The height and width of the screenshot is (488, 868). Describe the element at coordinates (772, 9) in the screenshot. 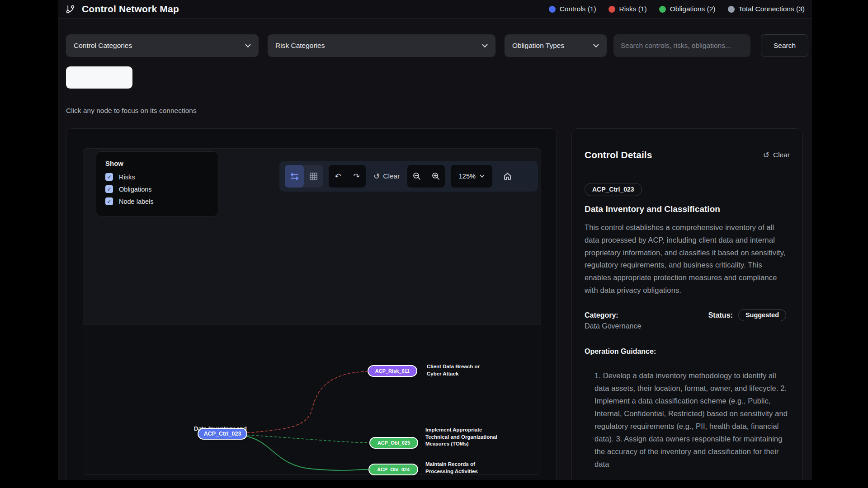

I see `legend-total-connections-label: Total Connections (3)` at that location.